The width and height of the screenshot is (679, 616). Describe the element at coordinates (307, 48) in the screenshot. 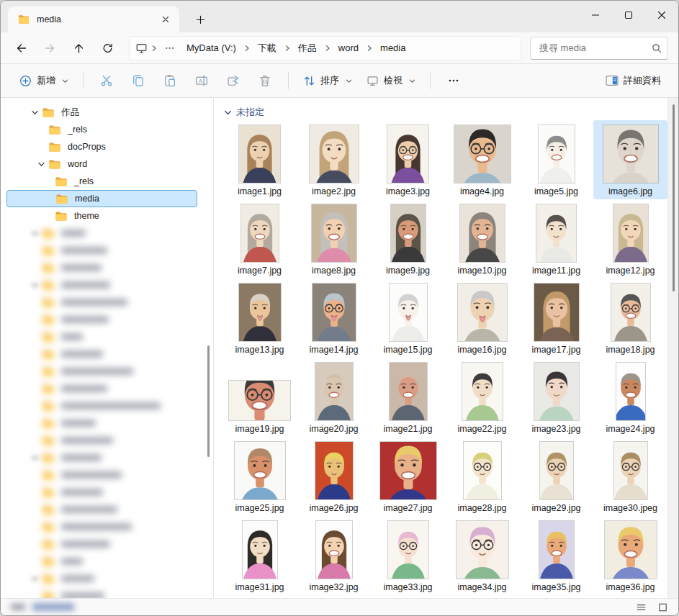

I see `breadcrumb-item: 作品` at that location.